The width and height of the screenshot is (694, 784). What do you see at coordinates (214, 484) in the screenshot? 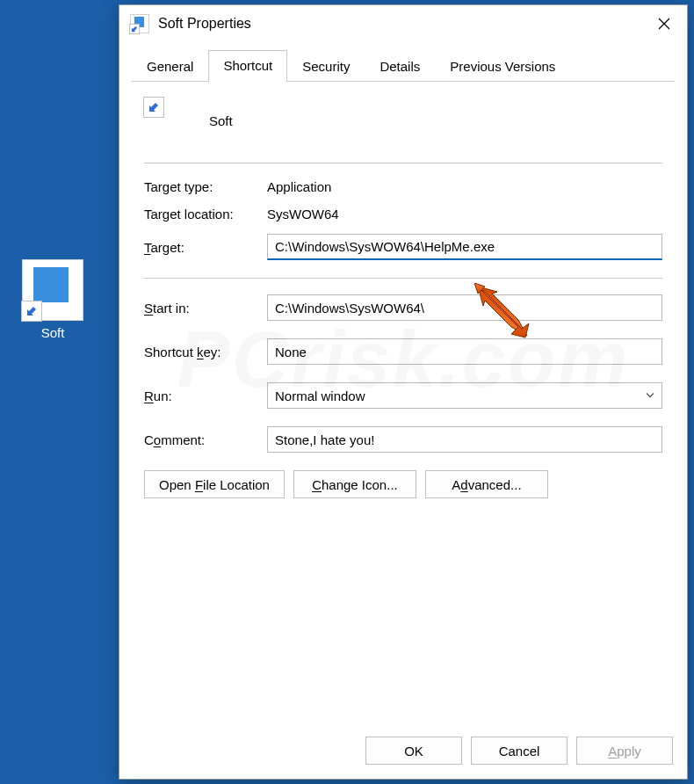
I see `open-file-location-button: Open File Location` at bounding box center [214, 484].